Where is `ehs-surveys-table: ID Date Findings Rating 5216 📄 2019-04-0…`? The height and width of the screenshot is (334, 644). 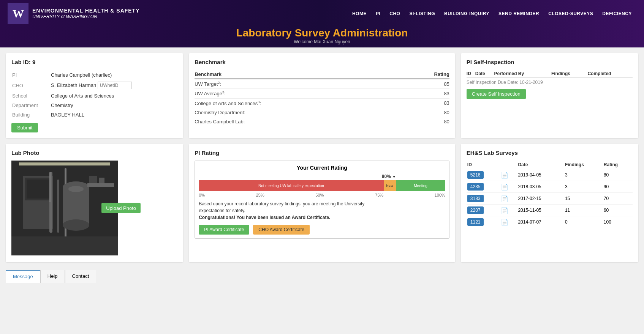 ehs-surveys-table: ID Date Findings Rating 5216 📄 2019-04-0… is located at coordinates (549, 194).